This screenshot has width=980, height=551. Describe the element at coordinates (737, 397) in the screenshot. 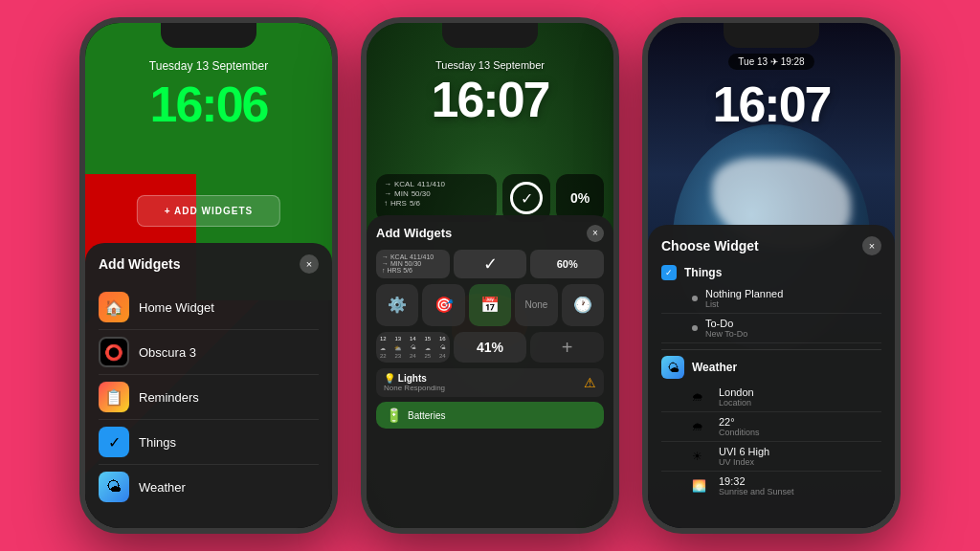

I see `weather-london-info: London Location` at that location.